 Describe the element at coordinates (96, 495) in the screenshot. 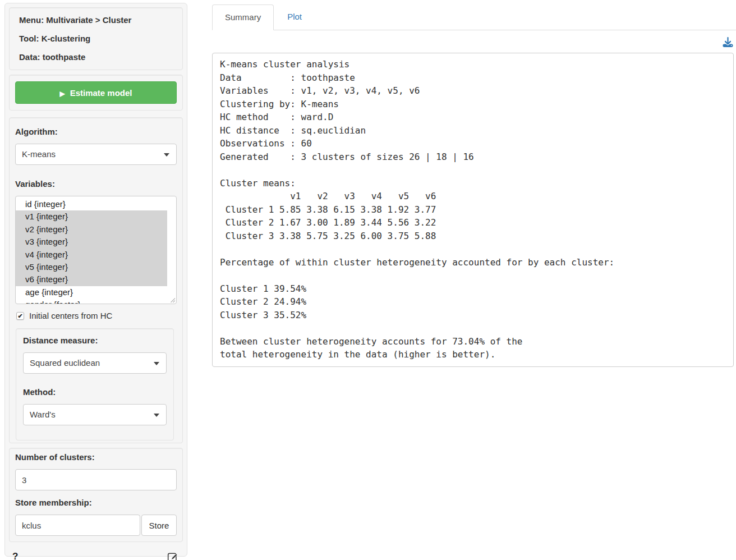

I see `store-panel: Number of clusters: Store membership: St…` at that location.